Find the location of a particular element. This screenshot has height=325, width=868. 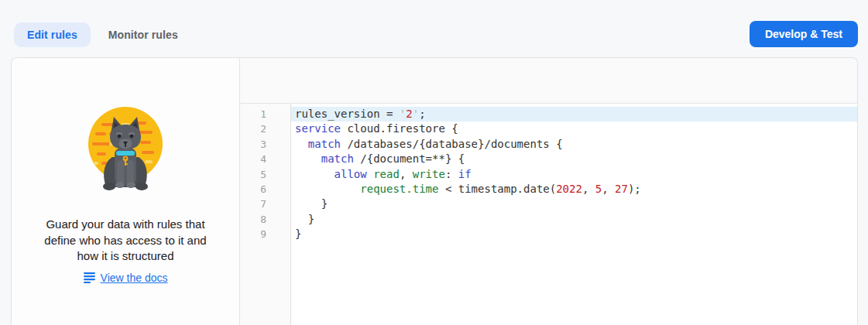

code-line: rules_version = '2'; is located at coordinates (575, 115).